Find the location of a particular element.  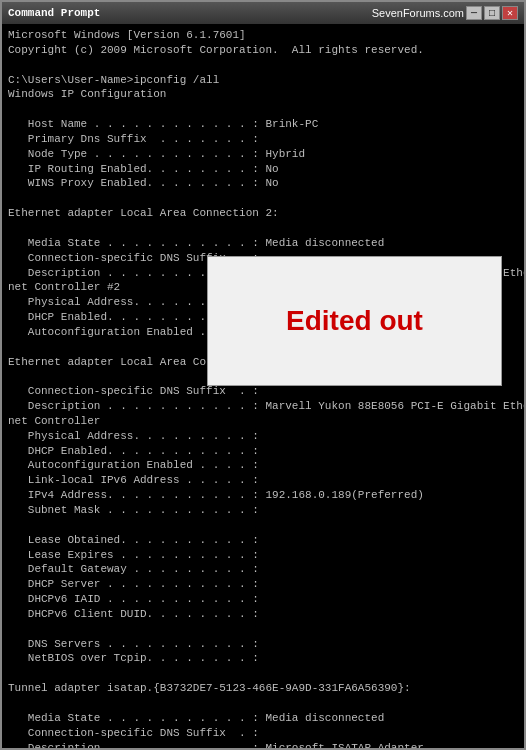

title-bar: Command Prompt SevenForums.com ─ □ ✕ is located at coordinates (263, 13).